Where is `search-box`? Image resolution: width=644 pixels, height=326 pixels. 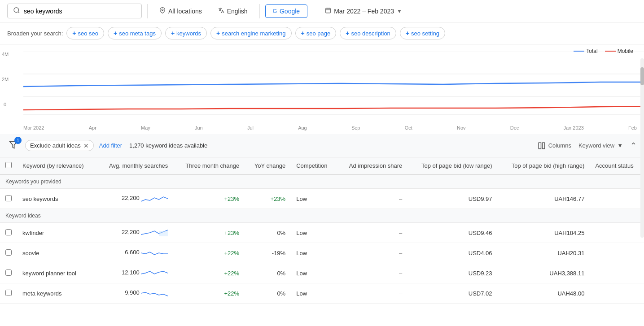
search-box is located at coordinates (74, 11).